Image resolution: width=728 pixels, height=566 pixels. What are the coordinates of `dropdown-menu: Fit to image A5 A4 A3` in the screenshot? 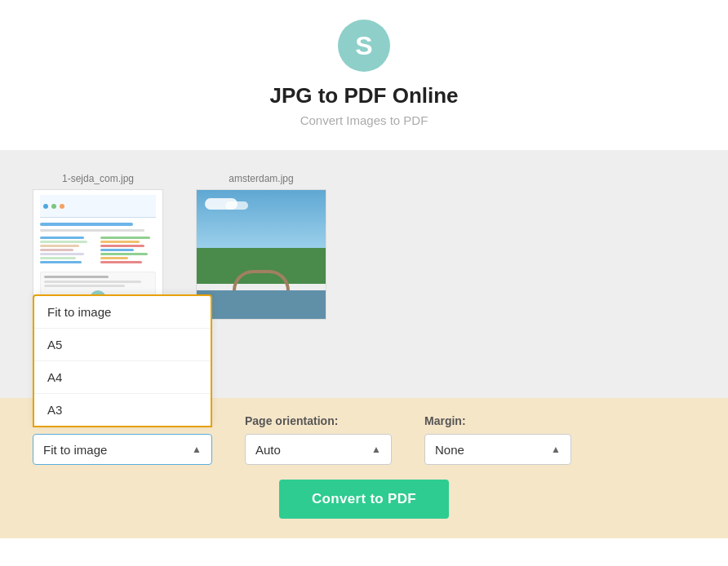 It's located at (122, 360).